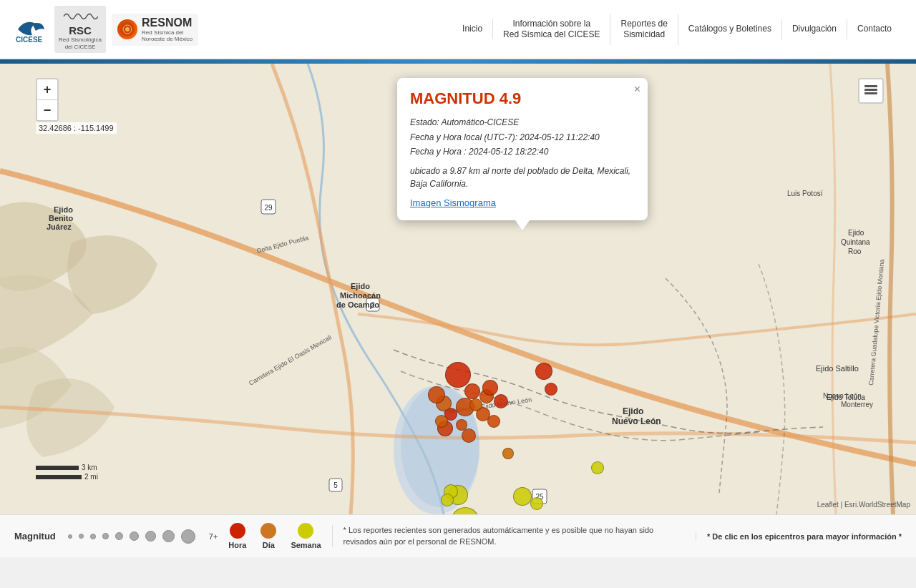 The image size is (916, 588). Describe the element at coordinates (874, 29) in the screenshot. I see `nav-contacto: Contacto` at that location.